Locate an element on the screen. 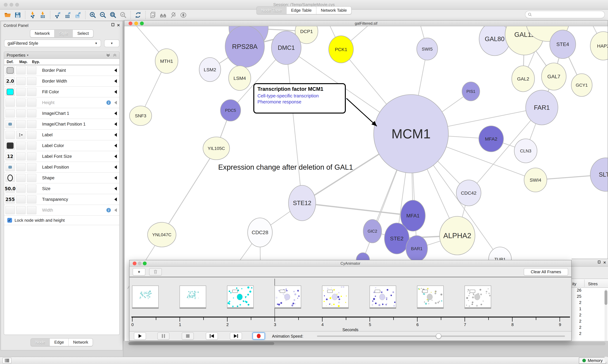 This screenshot has width=608, height=364. annotation-link: Cell-type-specific transcription is located at coordinates (300, 96).